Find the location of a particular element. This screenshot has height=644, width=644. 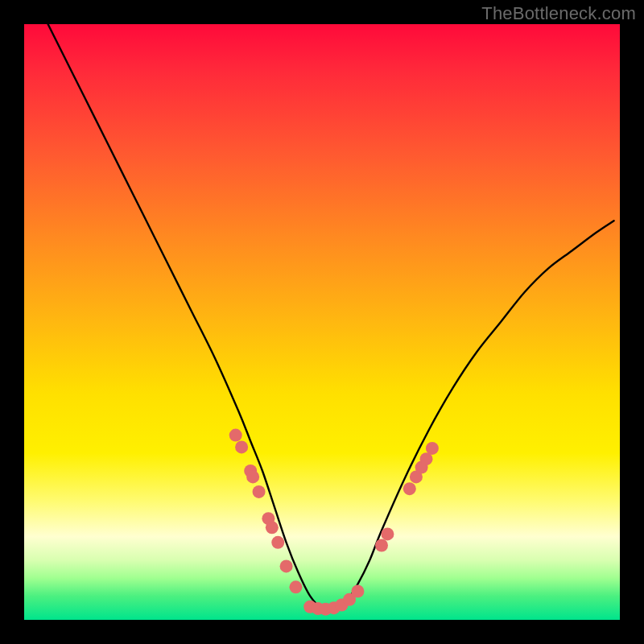

data-markers is located at coordinates (334, 522).